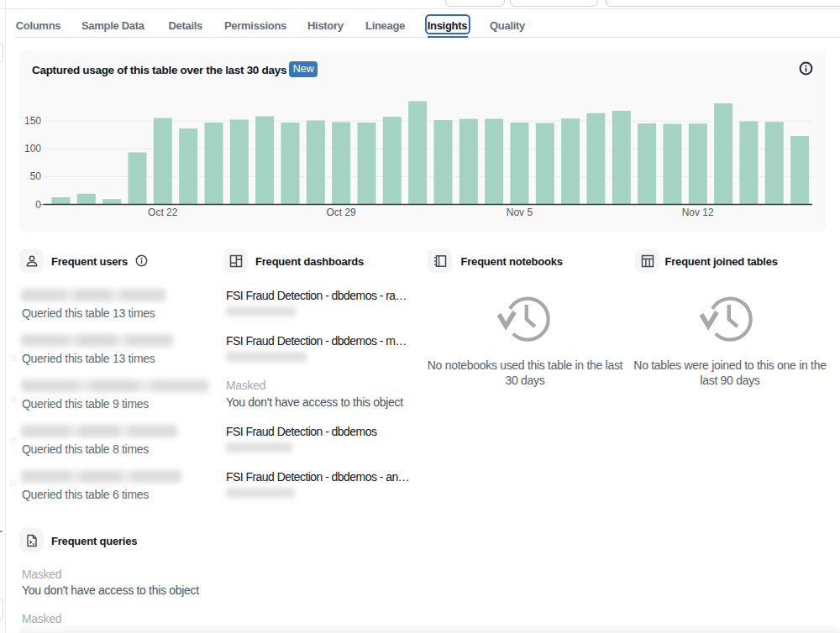 Image resolution: width=840 pixels, height=633 pixels. I want to click on svg-text: 100, so click(33, 149).